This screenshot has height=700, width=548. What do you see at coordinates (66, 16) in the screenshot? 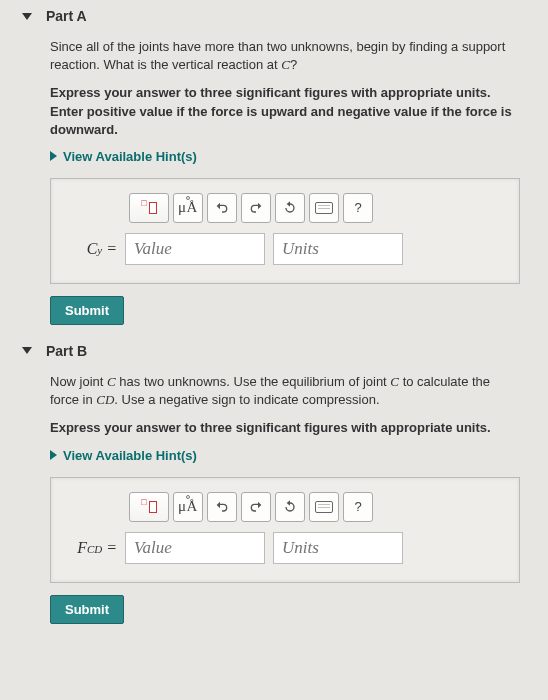
I see `part-a-title: Part A` at bounding box center [66, 16].